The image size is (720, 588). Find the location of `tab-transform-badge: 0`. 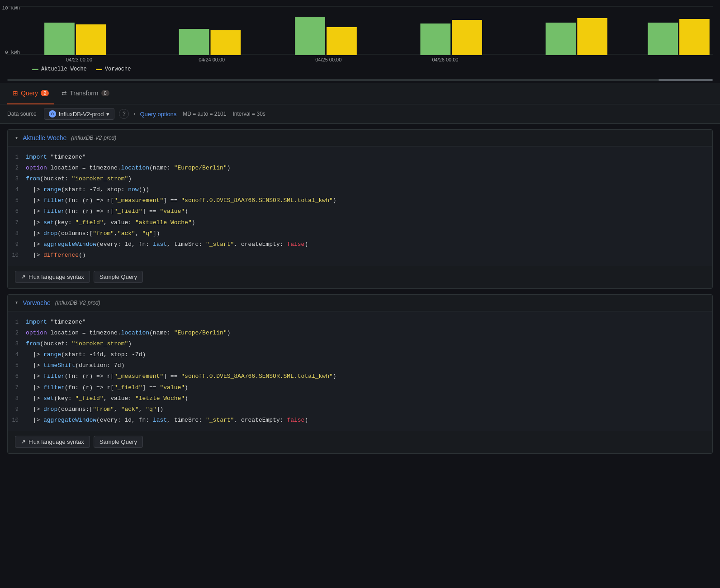

tab-transform-badge: 0 is located at coordinates (105, 93).